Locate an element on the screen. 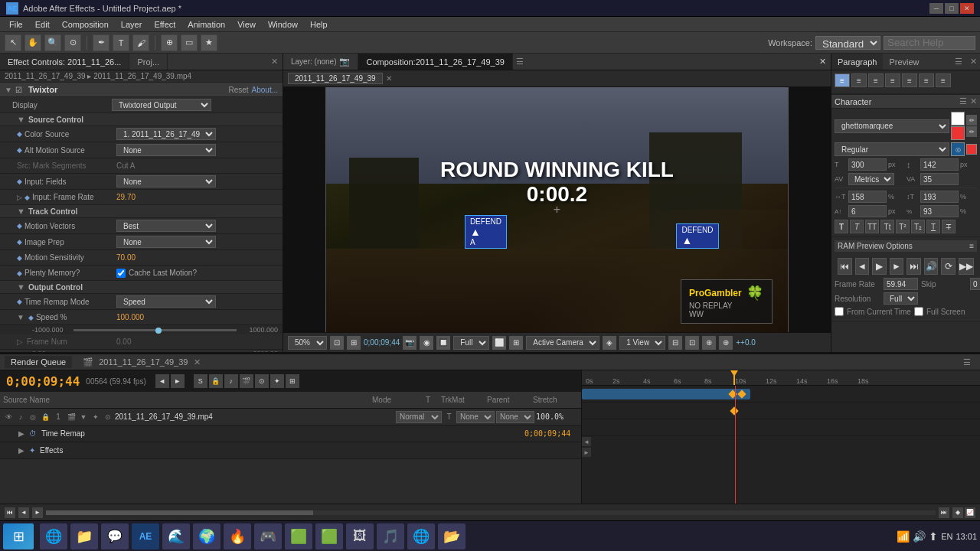  text-pen-icon: ✏ is located at coordinates (972, 120).